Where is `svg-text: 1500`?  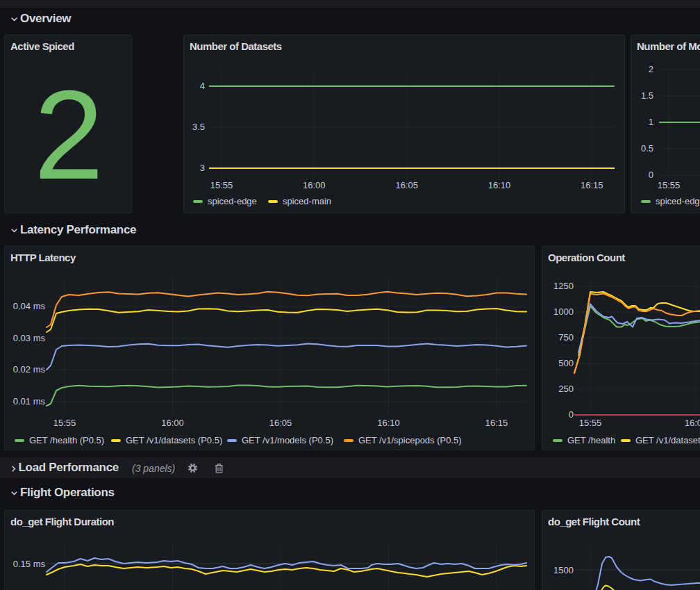
svg-text: 1500 is located at coordinates (564, 570).